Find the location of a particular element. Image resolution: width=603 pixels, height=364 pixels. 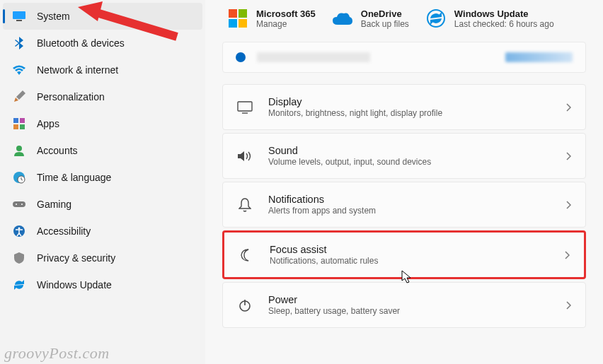

setting-sub: Monitors, brightness, night light, displ… is located at coordinates (355, 113).